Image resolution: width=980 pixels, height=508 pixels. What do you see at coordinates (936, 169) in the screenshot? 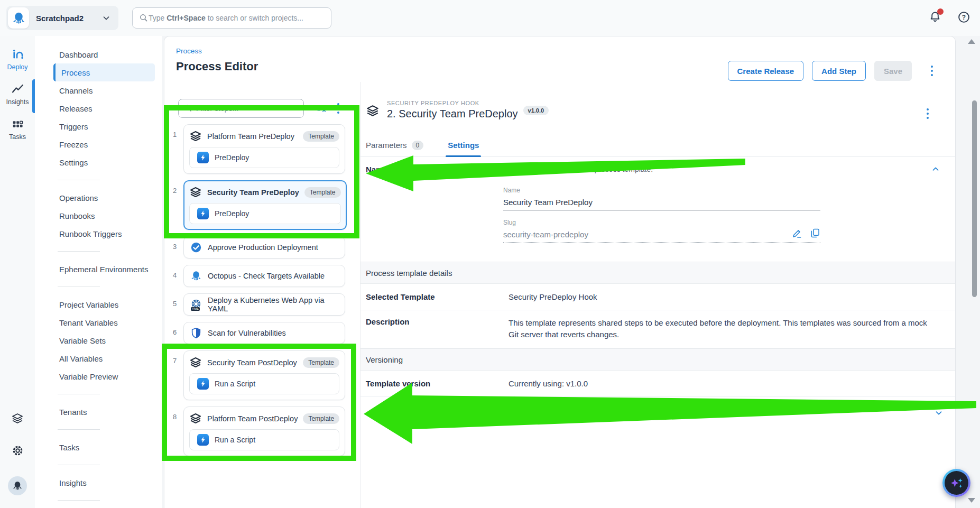
I see `chevron-up-icon` at bounding box center [936, 169].